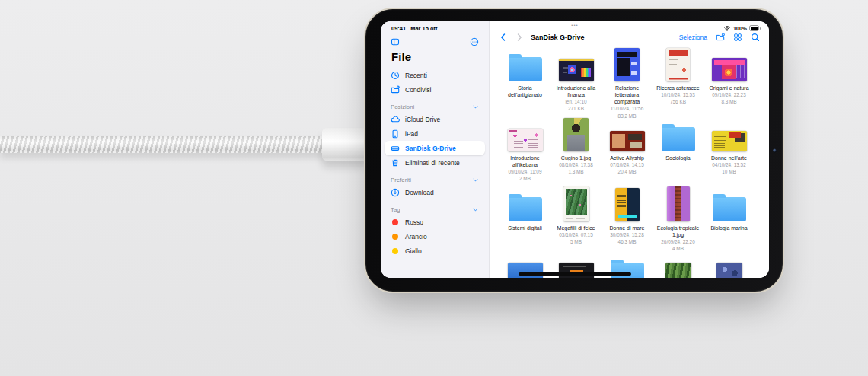  Describe the element at coordinates (419, 90) in the screenshot. I see `sidebar-item-label: Condivisi` at that location.